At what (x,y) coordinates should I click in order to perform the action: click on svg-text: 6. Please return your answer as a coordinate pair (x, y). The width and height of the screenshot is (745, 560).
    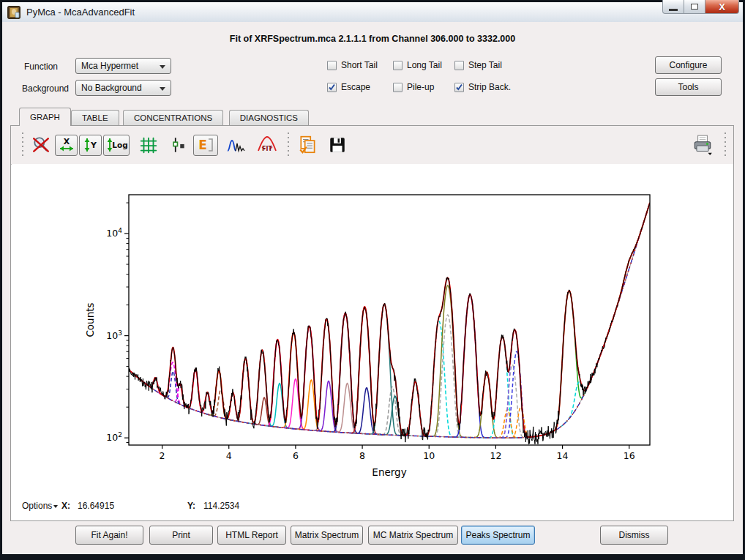
    Looking at the image, I should click on (296, 455).